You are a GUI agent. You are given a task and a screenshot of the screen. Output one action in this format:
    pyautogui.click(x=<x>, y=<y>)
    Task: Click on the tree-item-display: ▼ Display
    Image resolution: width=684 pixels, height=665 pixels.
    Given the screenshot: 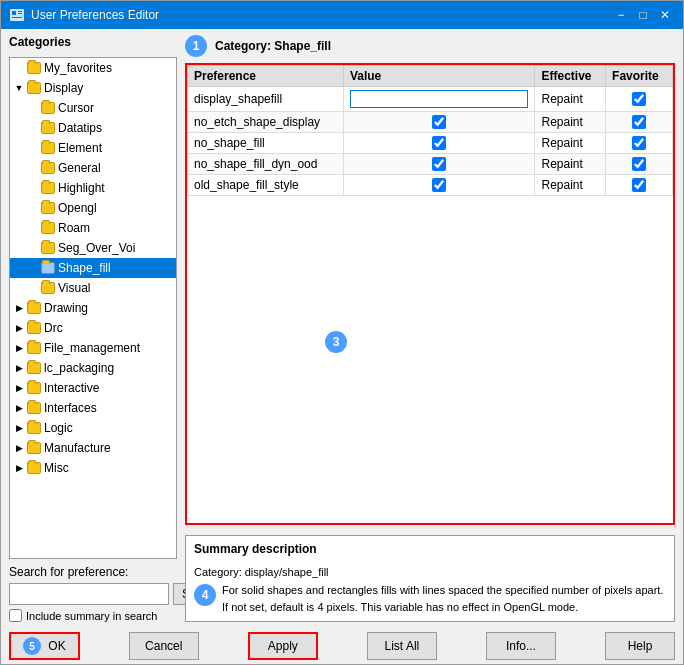 What is the action you would take?
    pyautogui.click(x=93, y=88)
    